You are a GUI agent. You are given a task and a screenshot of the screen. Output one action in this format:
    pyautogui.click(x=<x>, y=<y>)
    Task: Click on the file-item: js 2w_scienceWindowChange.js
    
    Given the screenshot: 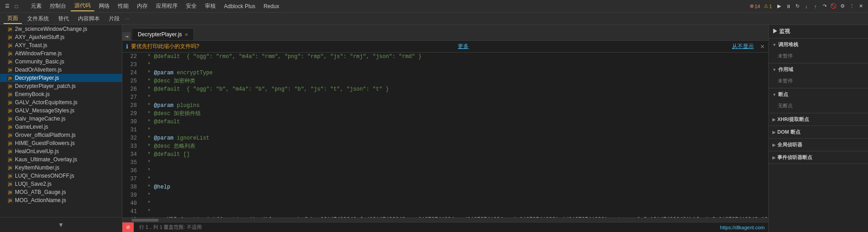 What is the action you would take?
    pyautogui.click(x=61, y=29)
    